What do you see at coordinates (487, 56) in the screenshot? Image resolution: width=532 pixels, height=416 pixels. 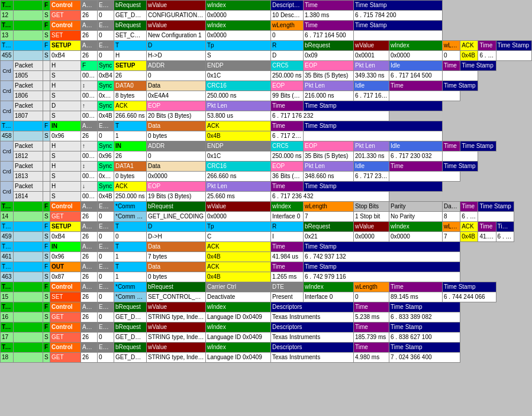 I see `time-val2: 6 . 717 164 500` at bounding box center [487, 56].